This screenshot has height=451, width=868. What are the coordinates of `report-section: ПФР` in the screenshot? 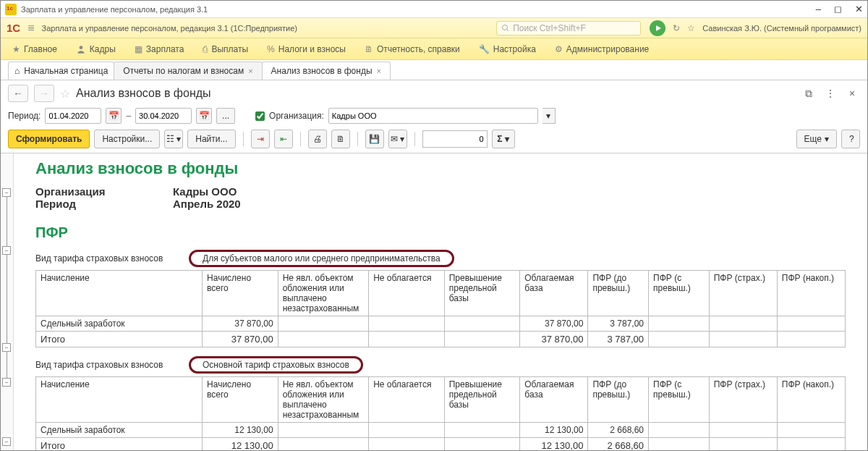 It's located at (444, 233).